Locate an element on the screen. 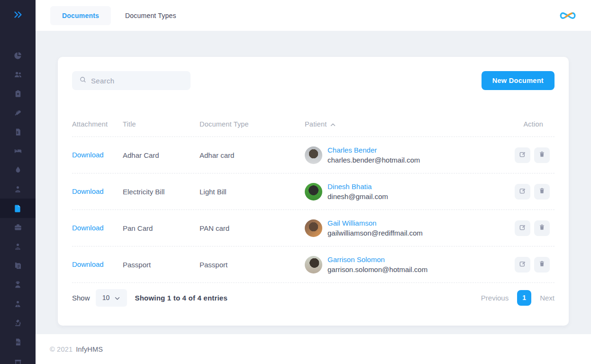 The width and height of the screenshot is (591, 364). patients-icon is located at coordinates (18, 75).